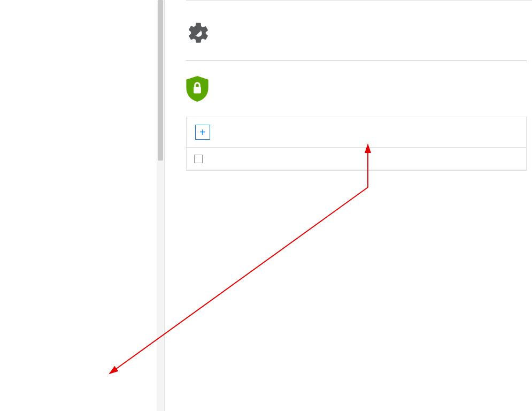 Image resolution: width=532 pixels, height=411 pixels. What do you see at coordinates (356, 159) in the screenshot?
I see `bindings-table` at bounding box center [356, 159].